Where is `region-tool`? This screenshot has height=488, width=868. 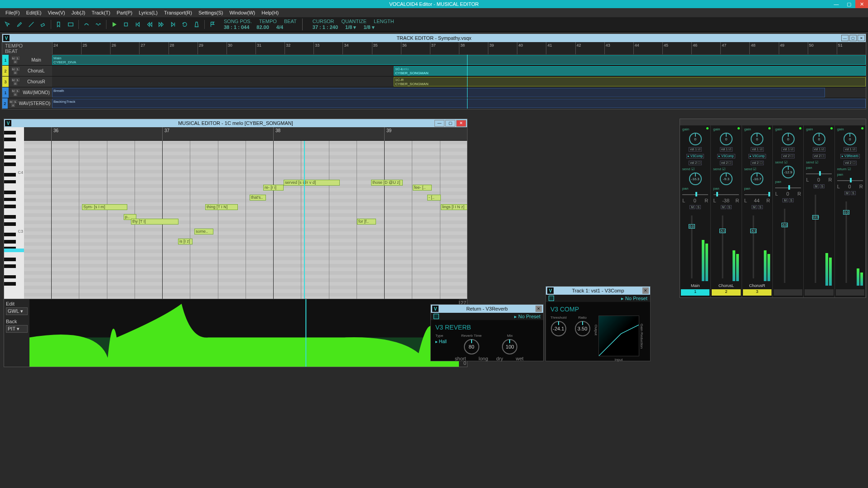
region-tool is located at coordinates (71, 24).